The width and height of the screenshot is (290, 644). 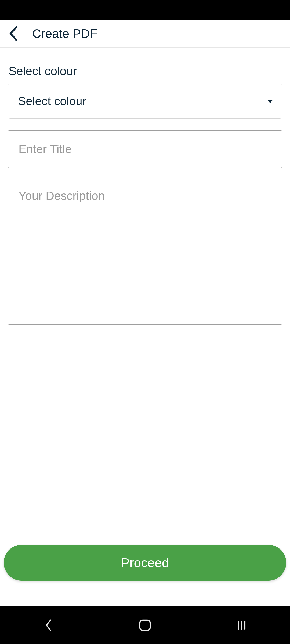 I want to click on caret-down-icon, so click(x=270, y=101).